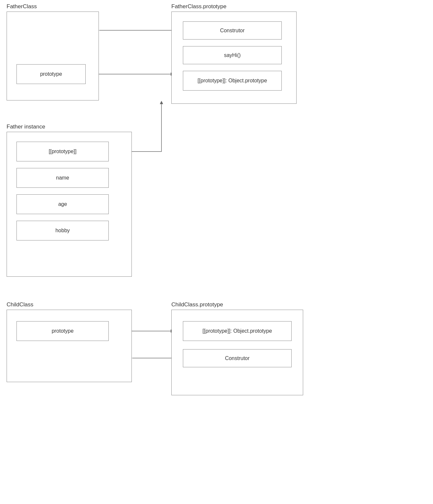 The image size is (433, 504). I want to click on father-instance-age-box: age, so click(63, 204).